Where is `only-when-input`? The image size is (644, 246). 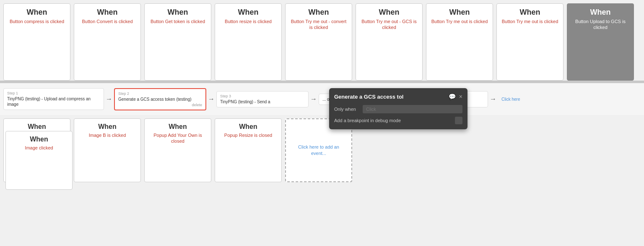 only-when-input is located at coordinates (413, 109).